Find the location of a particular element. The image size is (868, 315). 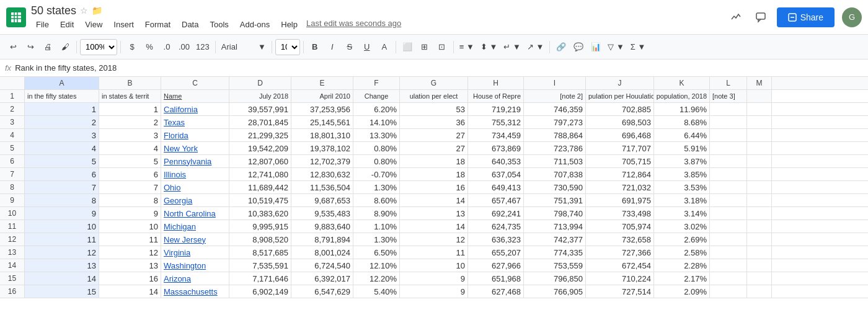

cell-K: 2.09% is located at coordinates (682, 291).